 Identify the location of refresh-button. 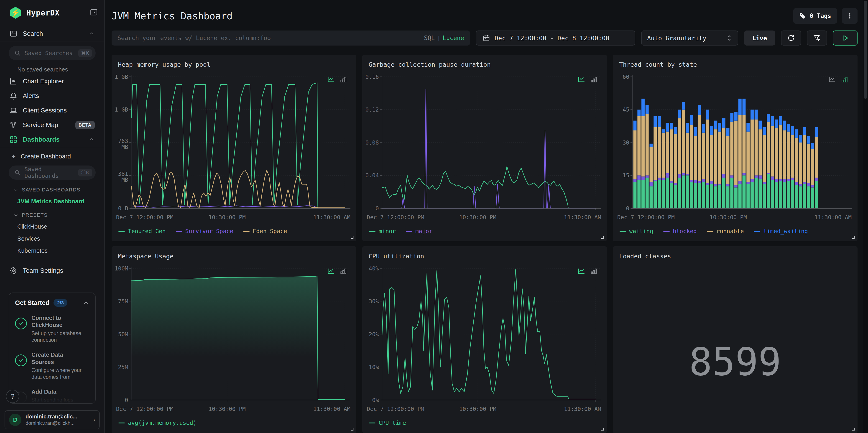
(791, 38).